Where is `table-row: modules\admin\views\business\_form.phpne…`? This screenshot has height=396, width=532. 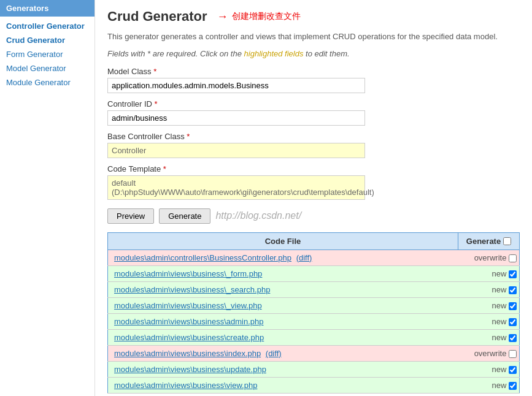 table-row: modules\admin\views\business\_form.phpne… is located at coordinates (314, 273).